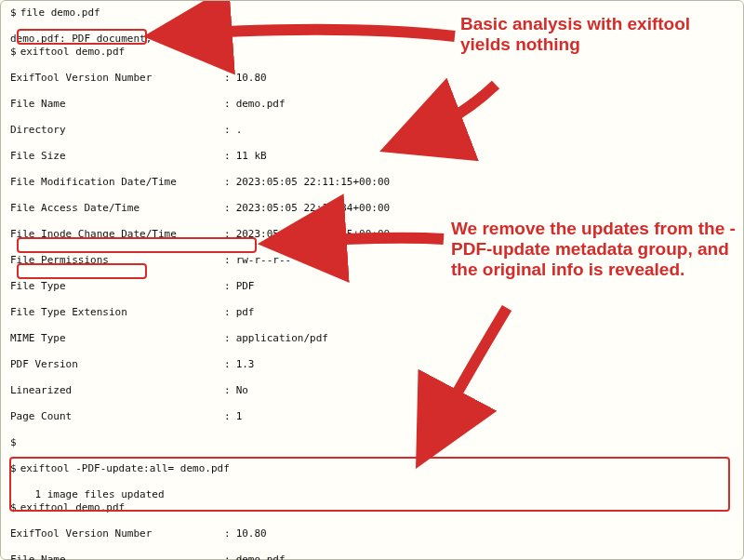  Describe the element at coordinates (117, 417) in the screenshot. I see `field-key: Page Count` at that location.